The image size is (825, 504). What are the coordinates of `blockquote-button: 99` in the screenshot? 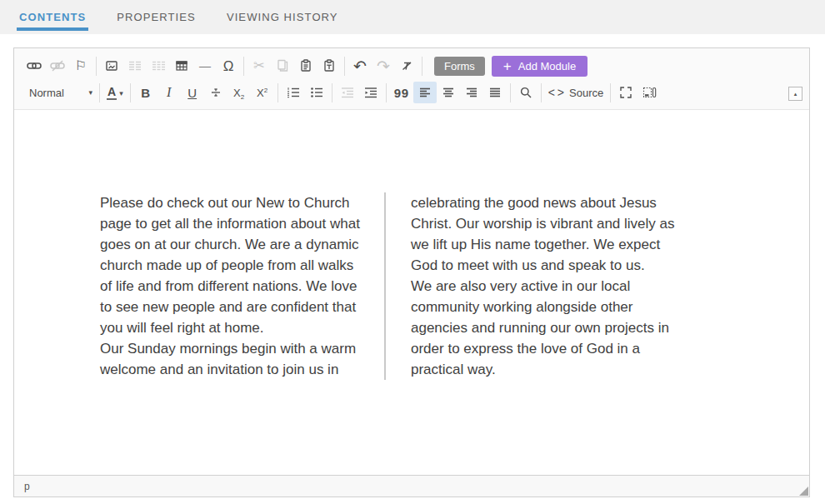 It's located at (402, 92).